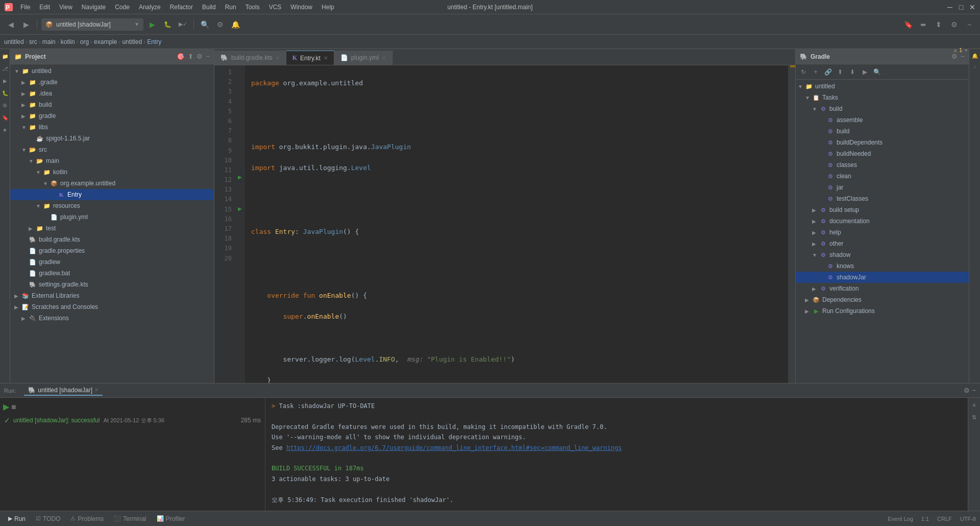  Describe the element at coordinates (816, 72) in the screenshot. I see `gradle-add-icon: +` at that location.